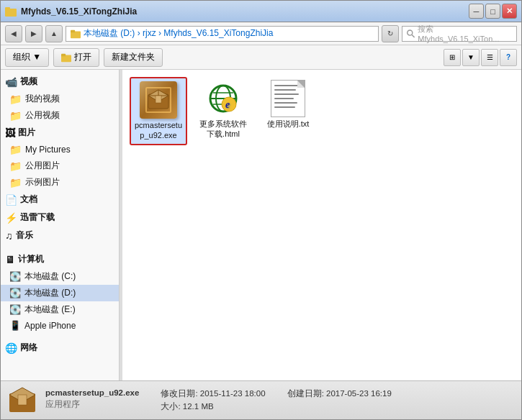 The width and height of the screenshot is (522, 420). I want to click on status-modified: 修改日期: 2015-11-23 18:00, so click(213, 394).